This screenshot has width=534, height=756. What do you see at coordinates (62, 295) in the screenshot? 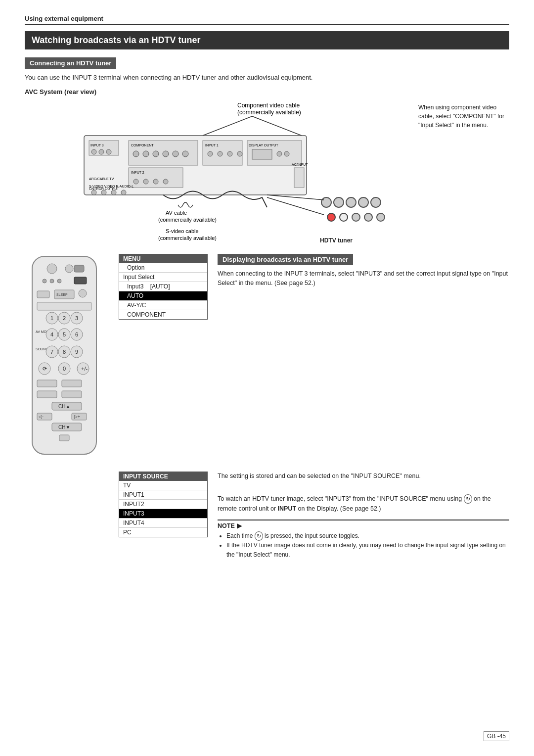
I see `svg-text: SLEEP` at bounding box center [62, 295].